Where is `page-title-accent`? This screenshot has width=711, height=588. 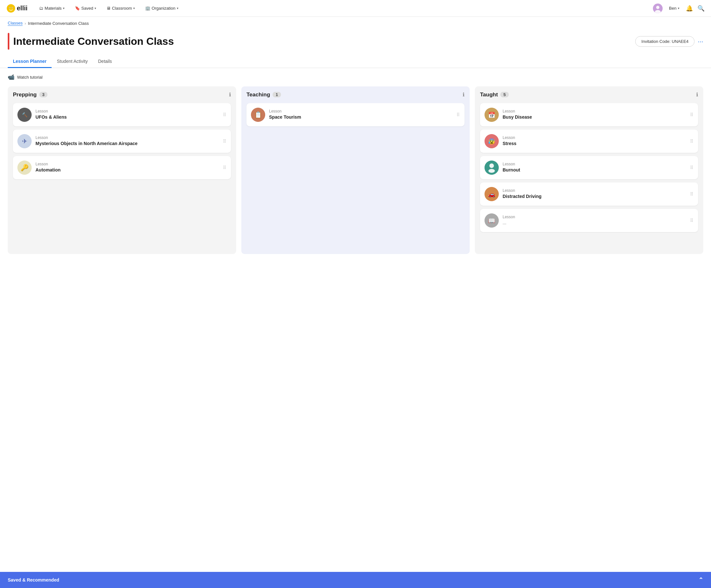 page-title-accent is located at coordinates (9, 41).